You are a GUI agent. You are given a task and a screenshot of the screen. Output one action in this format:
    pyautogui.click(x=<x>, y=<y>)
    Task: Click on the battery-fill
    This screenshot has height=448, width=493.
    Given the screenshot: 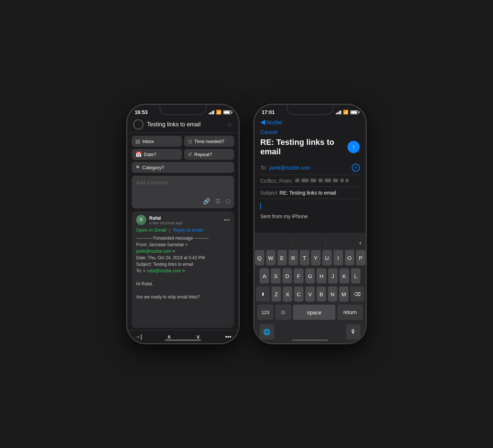 What is the action you would take?
    pyautogui.click(x=227, y=113)
    